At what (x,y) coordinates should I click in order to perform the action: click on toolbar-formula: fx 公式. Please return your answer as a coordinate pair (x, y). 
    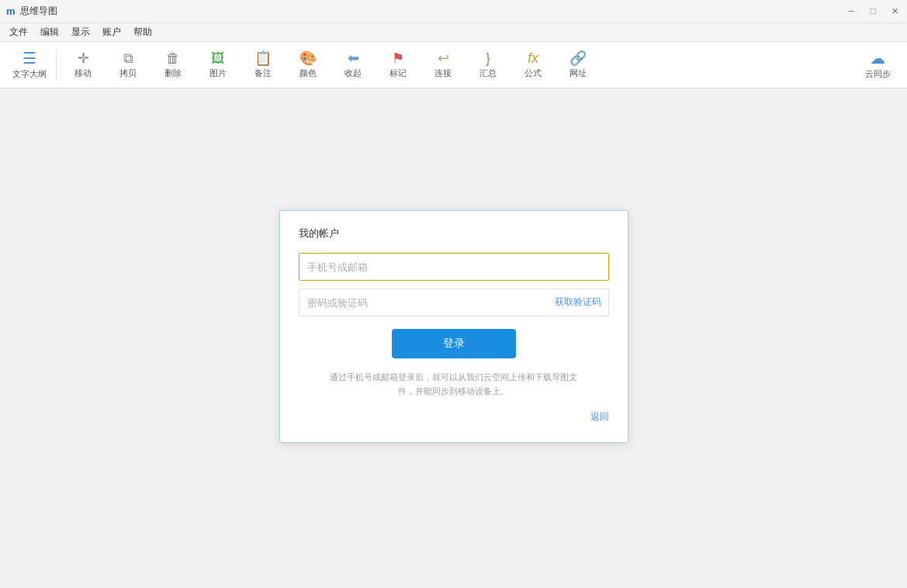
    Looking at the image, I should click on (533, 65).